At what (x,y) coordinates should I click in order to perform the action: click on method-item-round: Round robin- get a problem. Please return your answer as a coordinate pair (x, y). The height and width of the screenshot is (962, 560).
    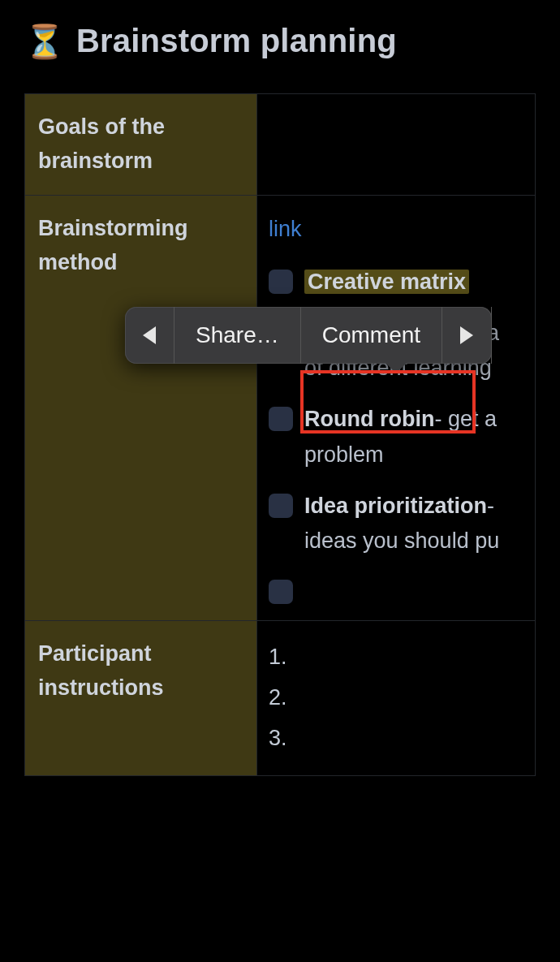
    Looking at the image, I should click on (402, 437).